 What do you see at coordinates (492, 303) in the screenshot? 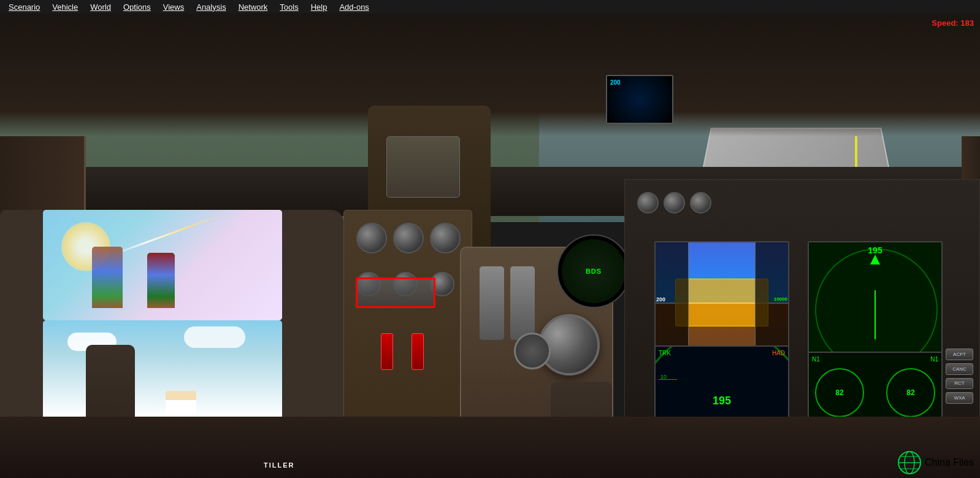
I see `throttle-lever-left` at bounding box center [492, 303].